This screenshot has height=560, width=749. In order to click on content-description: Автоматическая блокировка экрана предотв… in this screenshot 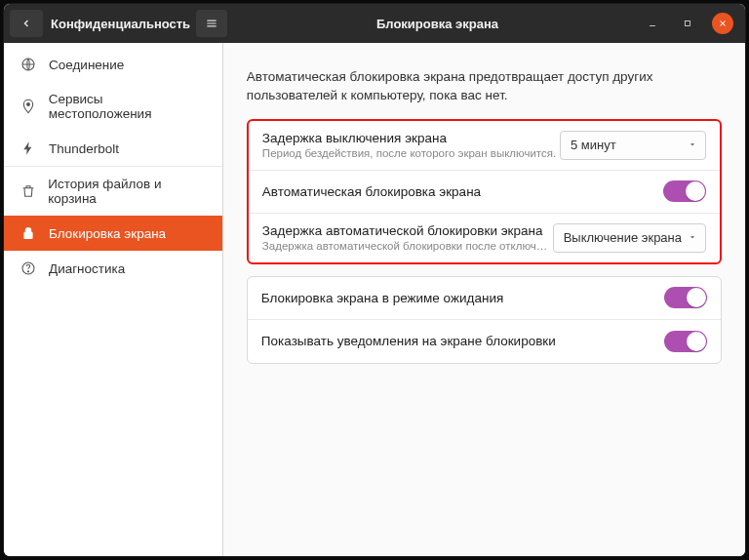, I will do `click(484, 87)`.